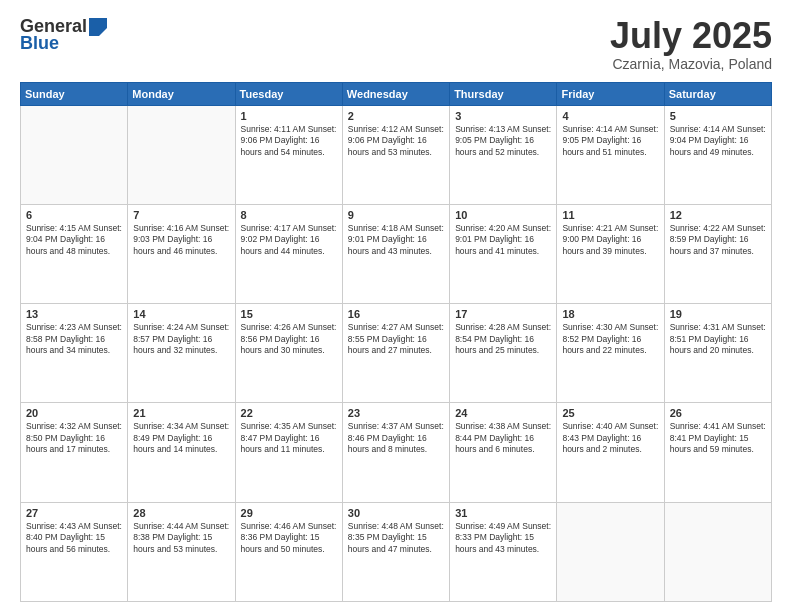  Describe the element at coordinates (182, 552) in the screenshot. I see `calendar-cell: 28Sunrise: 4:44 AM Sunset: 8:38 PM Dayli…` at that location.